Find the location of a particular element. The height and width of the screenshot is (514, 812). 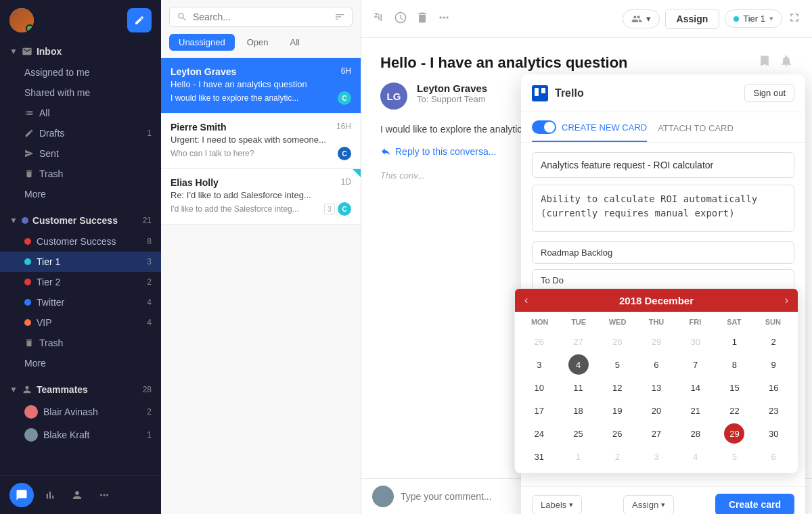

compose-button is located at coordinates (139, 20).